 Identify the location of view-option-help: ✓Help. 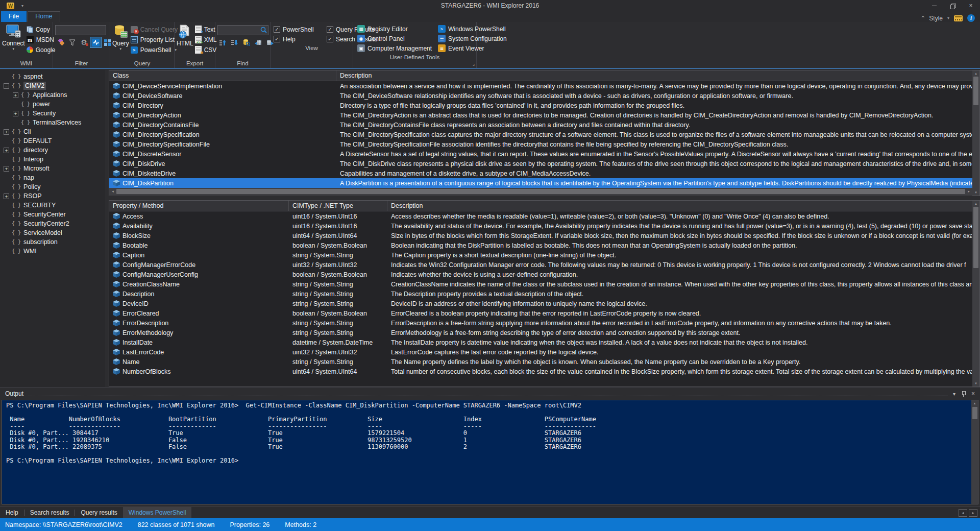
(298, 39).